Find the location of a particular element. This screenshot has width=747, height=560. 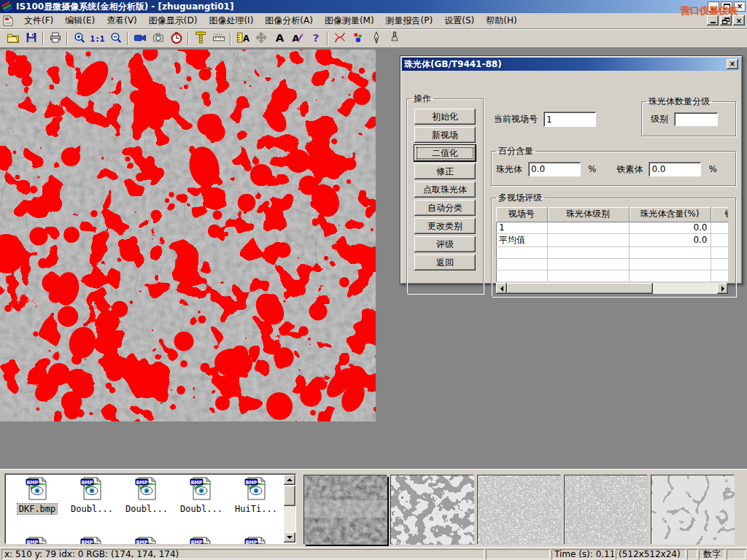

file-item-0: BMP DKF.bmp is located at coordinates (37, 495).